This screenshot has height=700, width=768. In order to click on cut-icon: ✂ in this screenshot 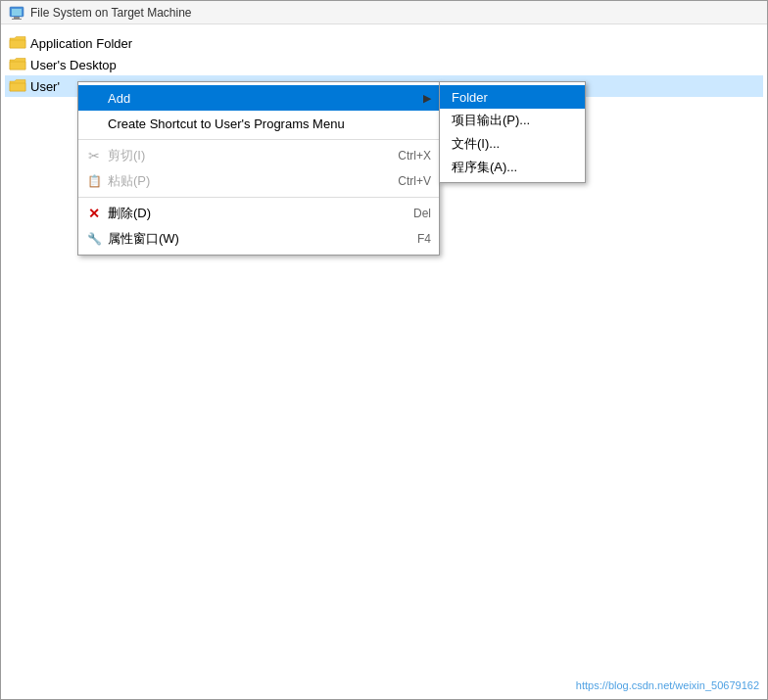, I will do `click(94, 156)`.